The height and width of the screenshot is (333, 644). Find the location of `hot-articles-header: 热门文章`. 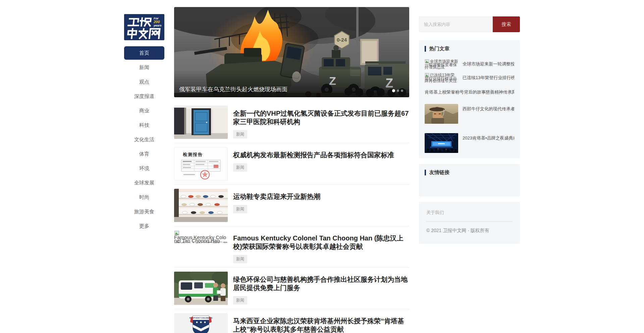

hot-articles-header: 热门文章 is located at coordinates (470, 49).